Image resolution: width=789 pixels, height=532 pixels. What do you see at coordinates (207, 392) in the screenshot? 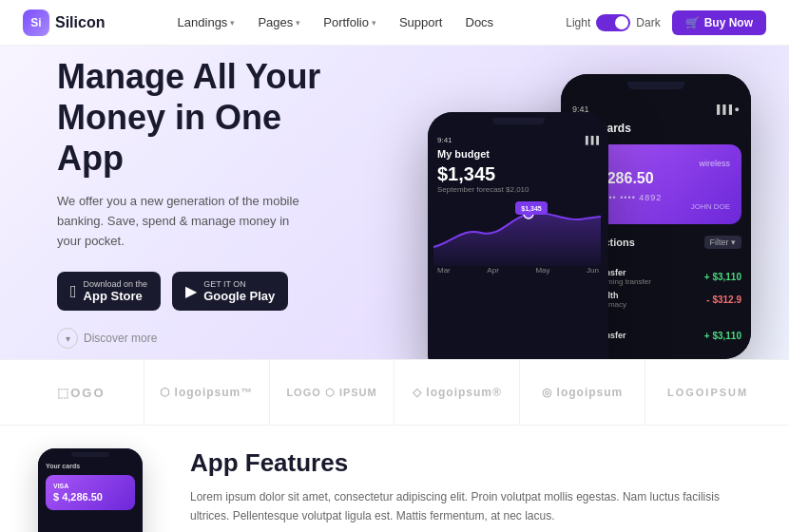
I see `partner-logo-2: ⬡ logoipsum™` at bounding box center [207, 392].